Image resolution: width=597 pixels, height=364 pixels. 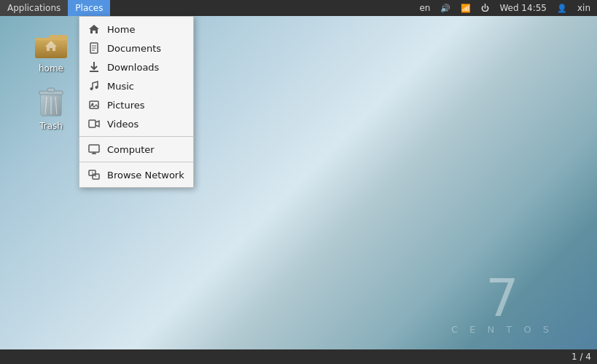 What do you see at coordinates (136, 175) in the screenshot?
I see `menu-item-browse-network: Browse Network` at bounding box center [136, 175].